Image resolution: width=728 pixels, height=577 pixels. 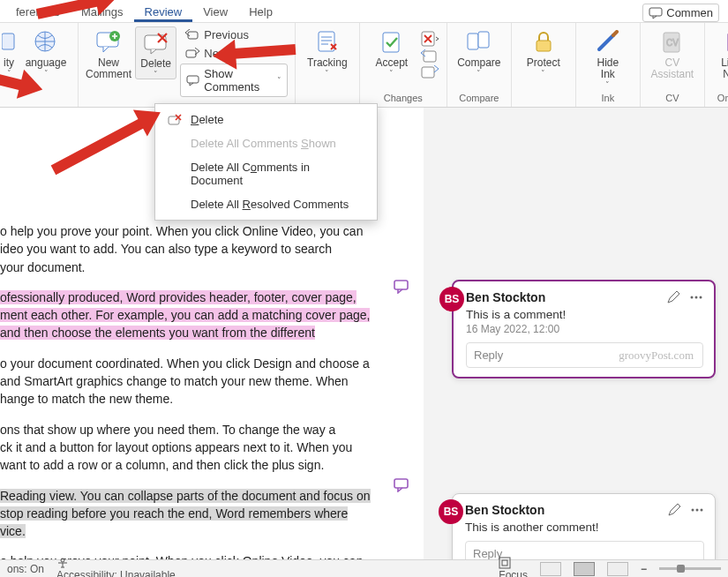 What do you see at coordinates (544, 52) in the screenshot?
I see `protect-button: Protect˅` at bounding box center [544, 52].